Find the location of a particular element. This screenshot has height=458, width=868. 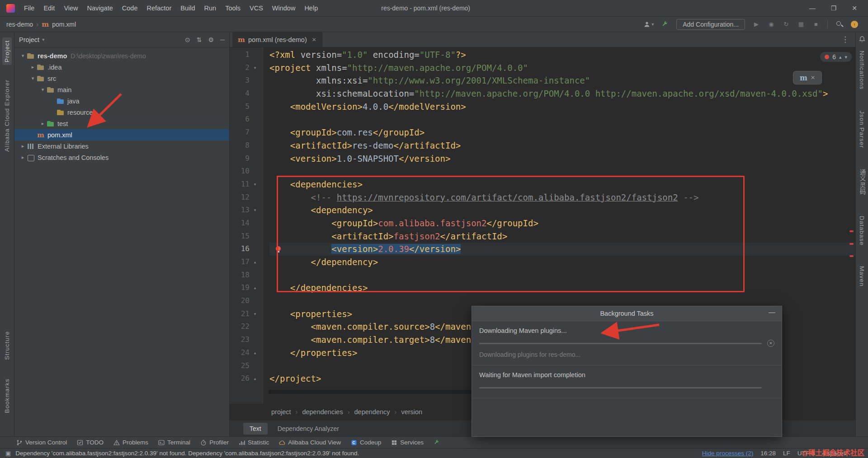

gutter-line-11: 11▾ is located at coordinates (246, 184).